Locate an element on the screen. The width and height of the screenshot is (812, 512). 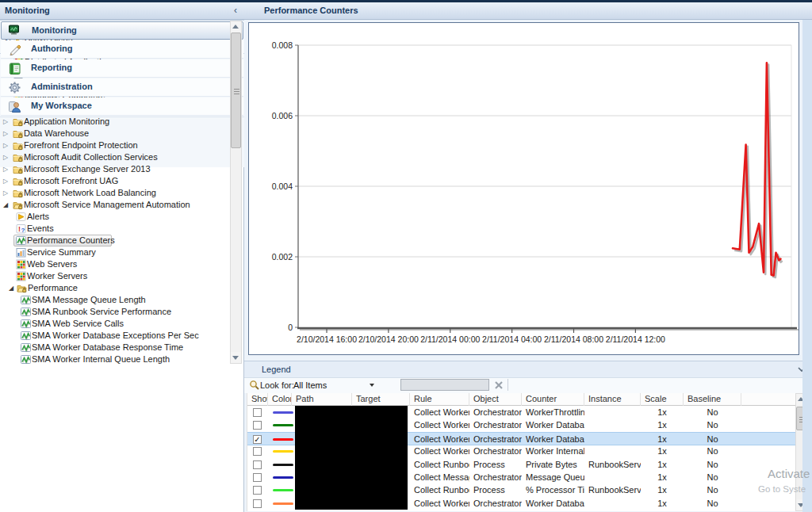
scrollbar-thumb is located at coordinates (236, 90).